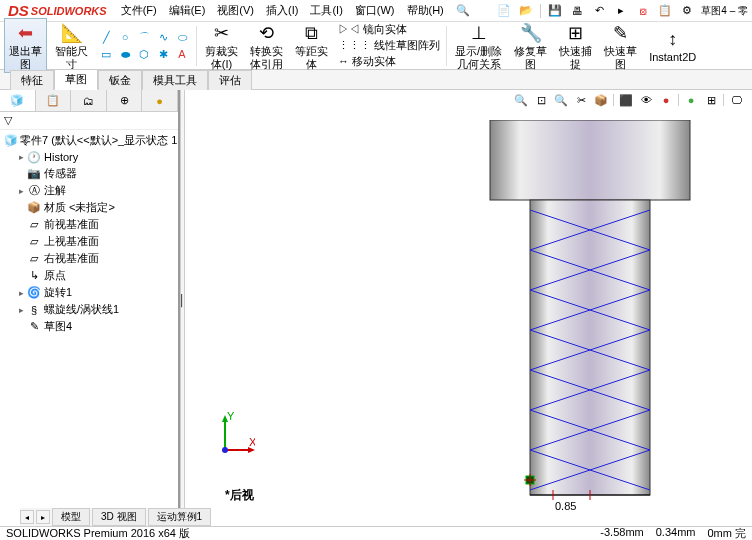  I want to click on new-icon: 📄, so click(504, 11).